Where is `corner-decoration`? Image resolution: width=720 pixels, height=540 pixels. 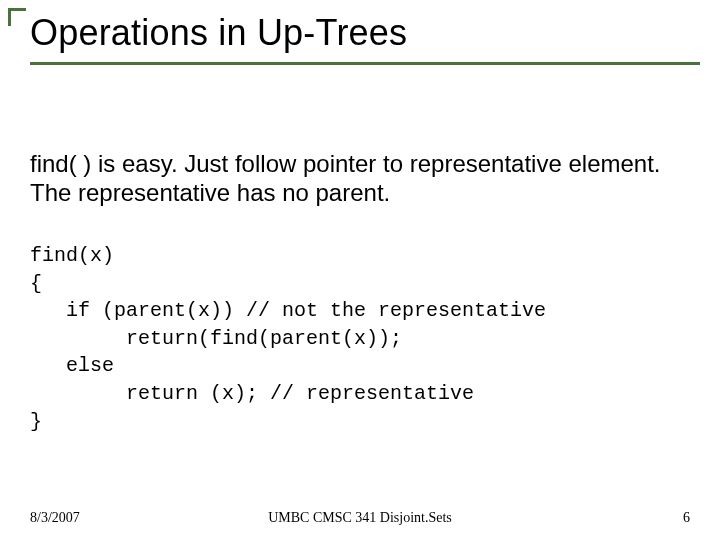
corner-decoration is located at coordinates (17, 17).